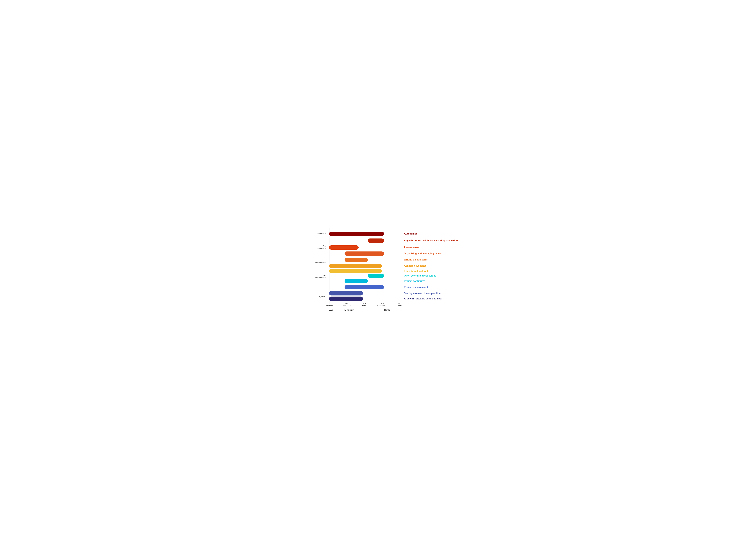 The height and width of the screenshot is (550, 756). Describe the element at coordinates (416, 260) in the screenshot. I see `bar-label: Writing a manuscript` at that location.